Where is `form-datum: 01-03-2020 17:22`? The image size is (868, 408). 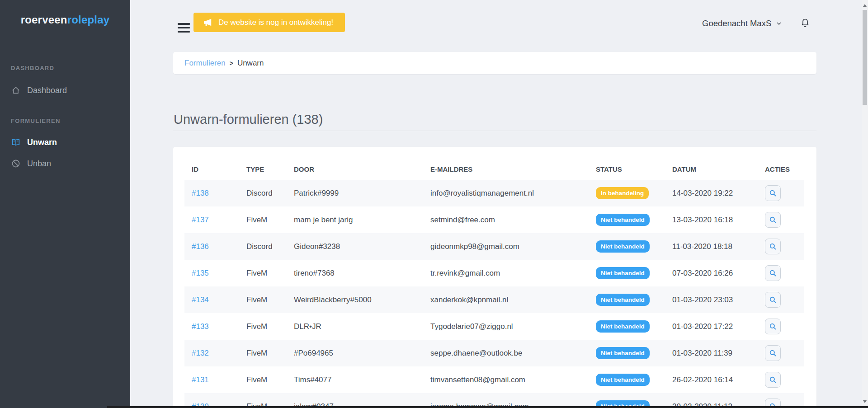
form-datum: 01-03-2020 17:22 is located at coordinates (712, 326).